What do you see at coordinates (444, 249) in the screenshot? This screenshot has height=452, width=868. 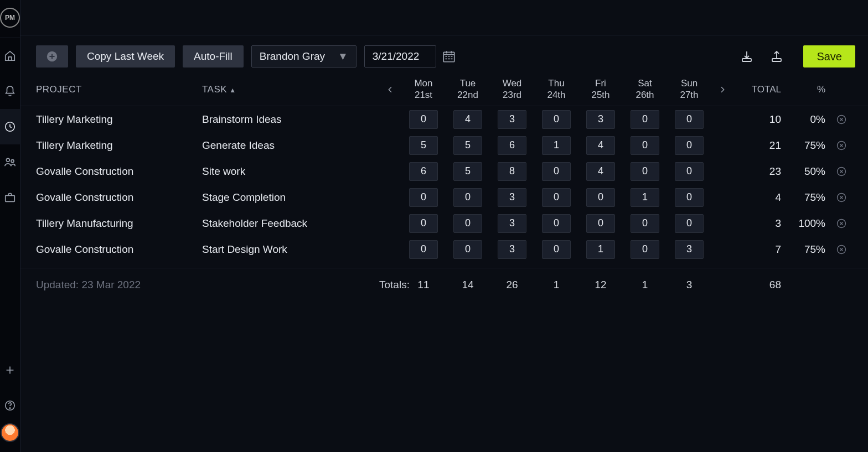 I see `timesheet-row: Govalle ConstructionStart Design Work775…` at bounding box center [444, 249].